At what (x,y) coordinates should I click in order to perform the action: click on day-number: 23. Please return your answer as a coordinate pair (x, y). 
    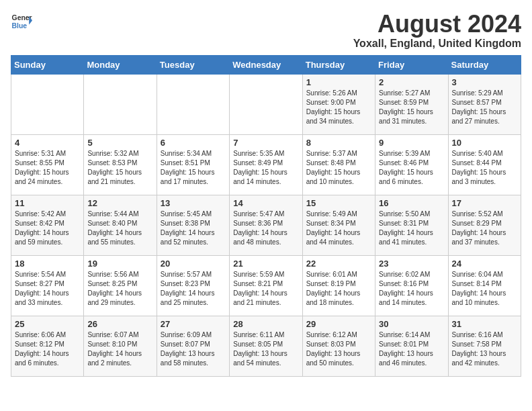
    Looking at the image, I should click on (411, 263).